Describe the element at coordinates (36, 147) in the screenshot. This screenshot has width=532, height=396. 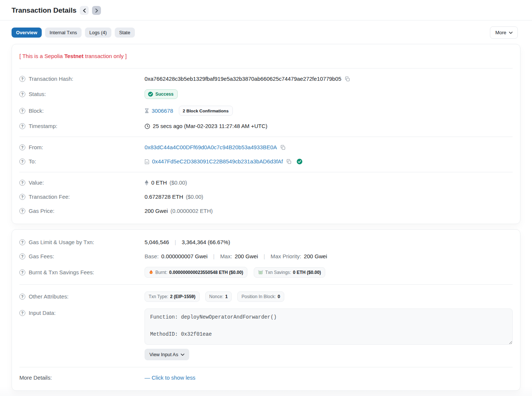
I see `from-label: From:` at that location.